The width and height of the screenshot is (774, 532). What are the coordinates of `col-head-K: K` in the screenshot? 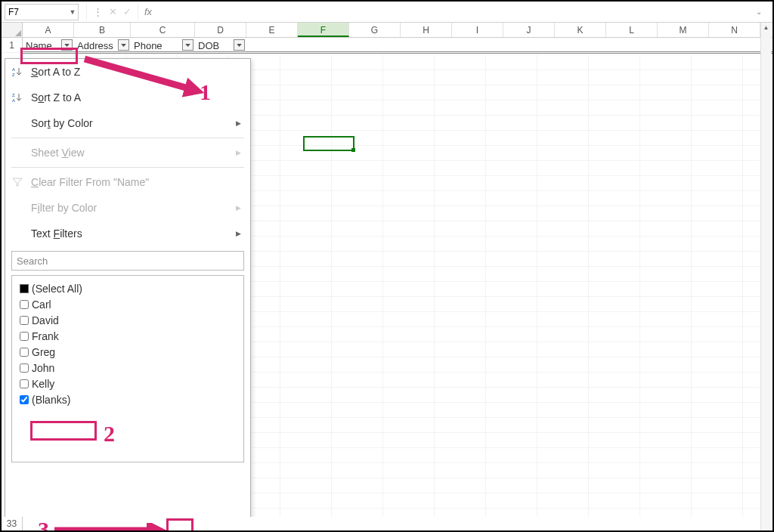 It's located at (580, 30).